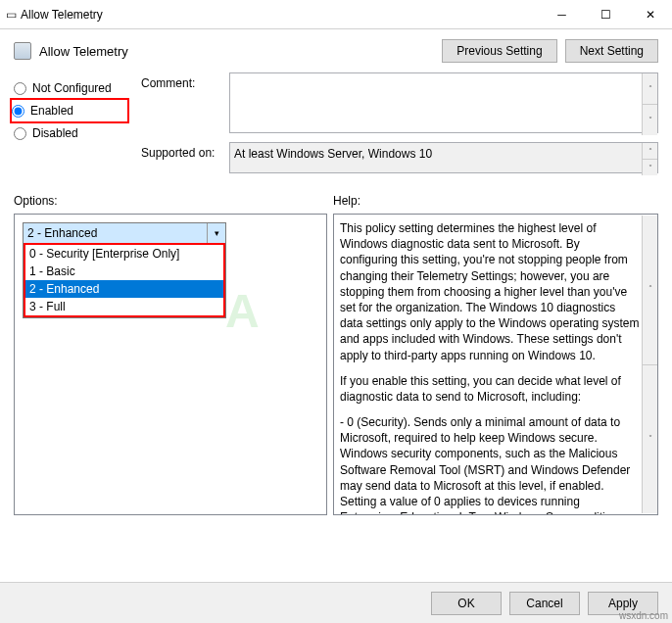  I want to click on help-text: If you enable this setting, you can deci…, so click(490, 389).